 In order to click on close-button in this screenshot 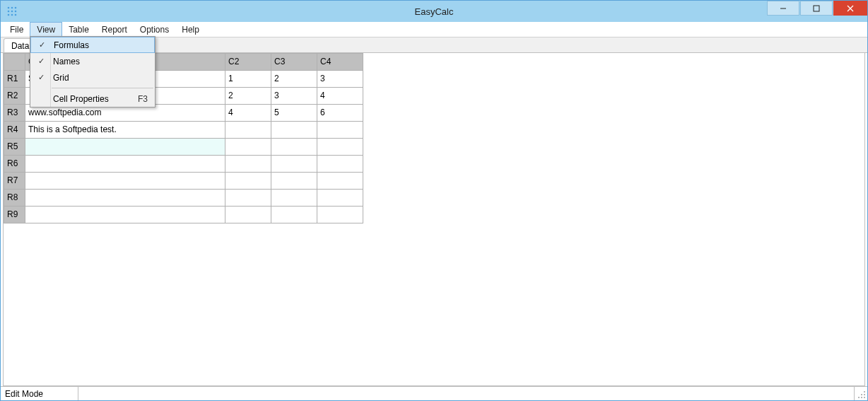, I will do `click(850, 8)`.